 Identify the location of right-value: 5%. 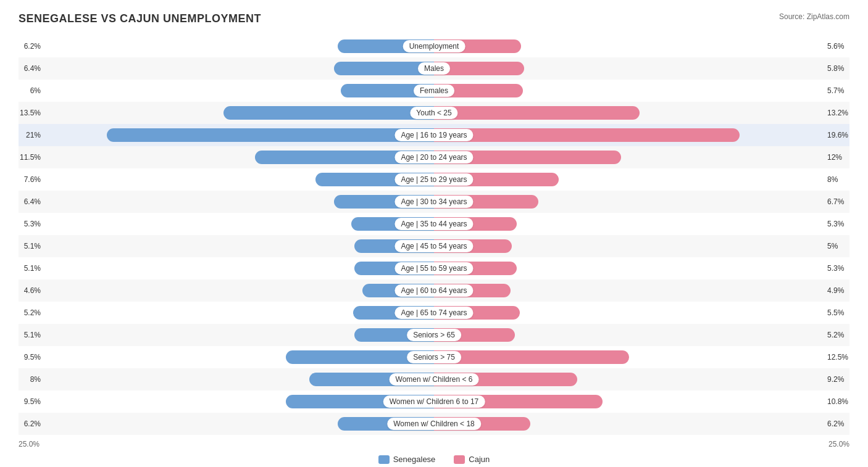
(838, 246).